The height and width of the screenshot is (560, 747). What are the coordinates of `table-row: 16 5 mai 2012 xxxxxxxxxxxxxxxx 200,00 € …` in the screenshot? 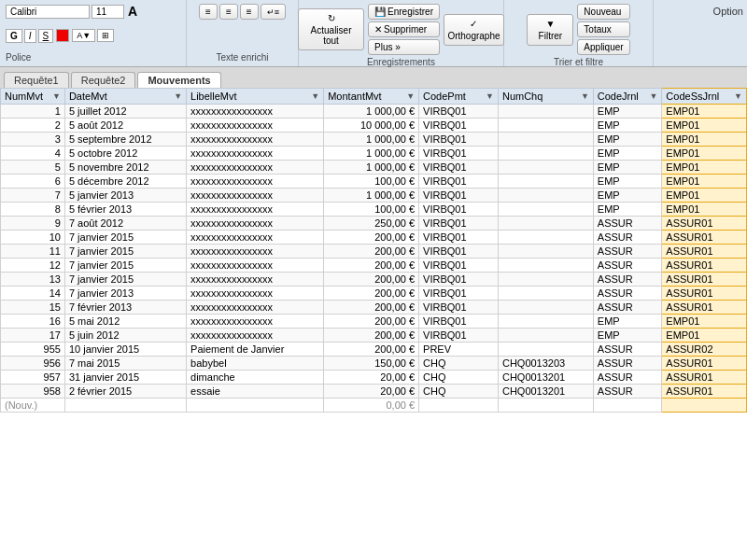 It's located at (374, 321).